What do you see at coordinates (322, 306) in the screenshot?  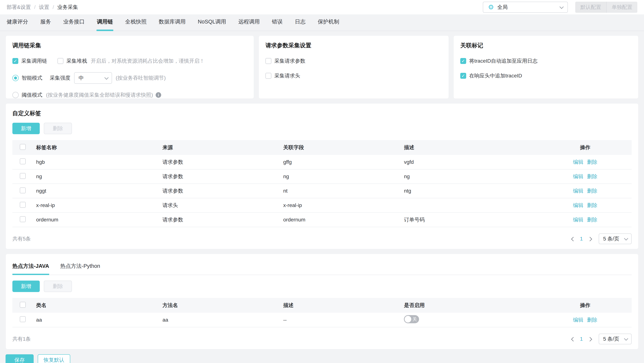 I see `table-header-row: 类名 方法名 描述 是否启用 操作` at bounding box center [322, 306].